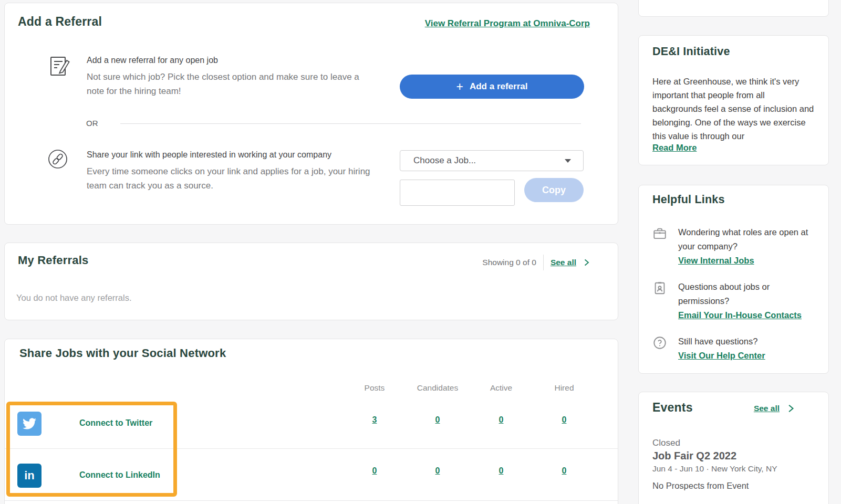  I want to click on helpful-link-item: Still have questions? Visit Our Help Cen…, so click(733, 349).